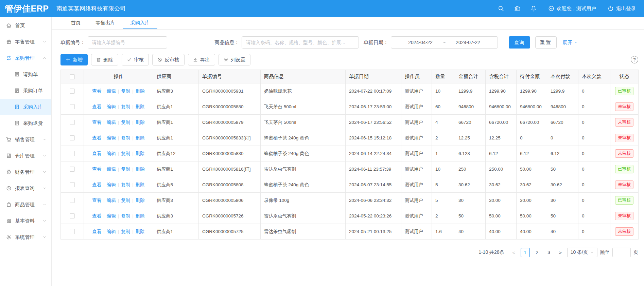  I want to click on sidebar-item-finance-mgmt: 财务管理, so click(26, 172).